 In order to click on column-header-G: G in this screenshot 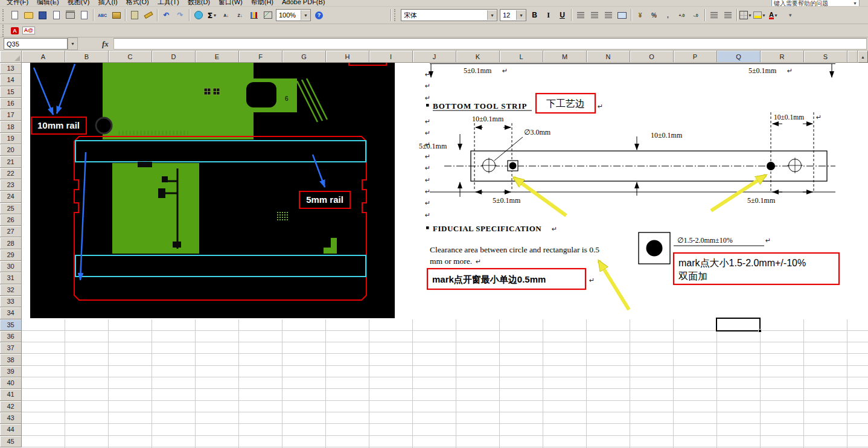, I will do `click(304, 57)`.